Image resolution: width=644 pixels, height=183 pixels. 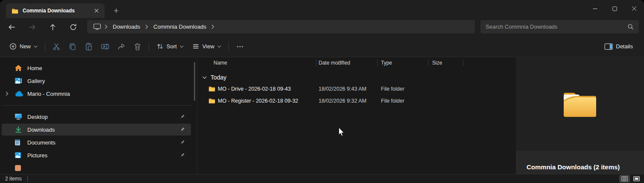 What do you see at coordinates (342, 101) in the screenshot?
I see `file-date-modified: 18/02/2026 9:32 AM` at bounding box center [342, 101].